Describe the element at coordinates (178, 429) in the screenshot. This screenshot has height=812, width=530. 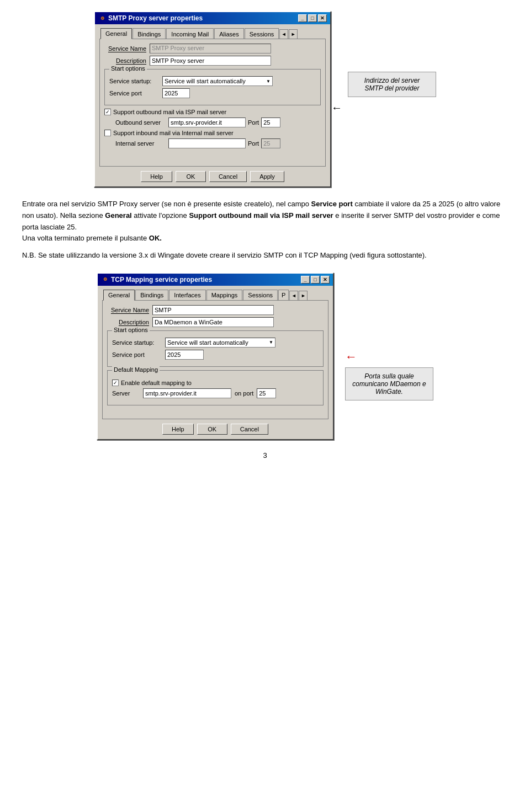
I see `dialog2-help-button: Help` at that location.